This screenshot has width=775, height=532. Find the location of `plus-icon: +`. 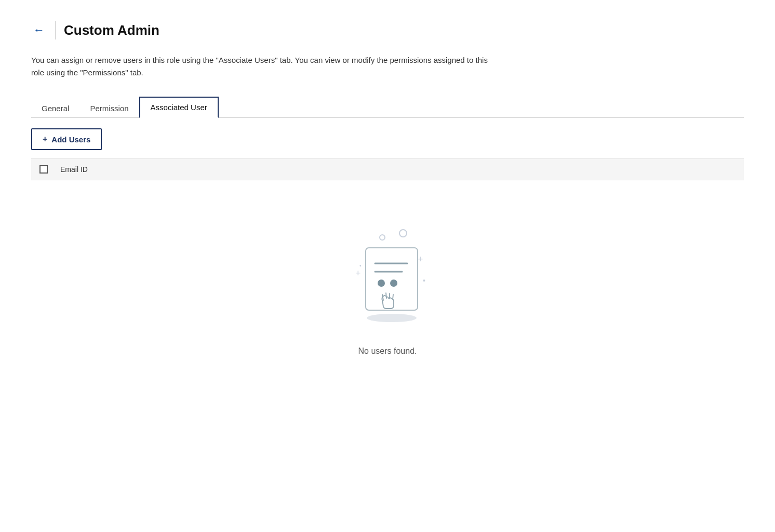

plus-icon: + is located at coordinates (45, 139).